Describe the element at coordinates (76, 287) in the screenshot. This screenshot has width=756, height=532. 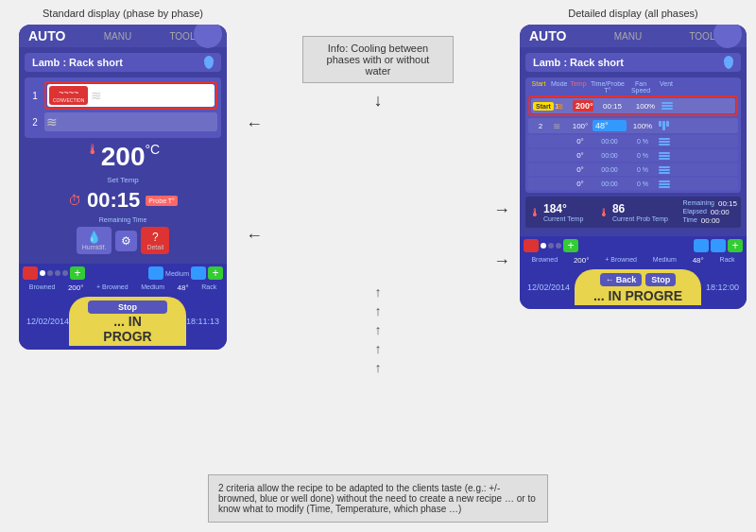
I see `left-bar-val-200: 200°` at that location.